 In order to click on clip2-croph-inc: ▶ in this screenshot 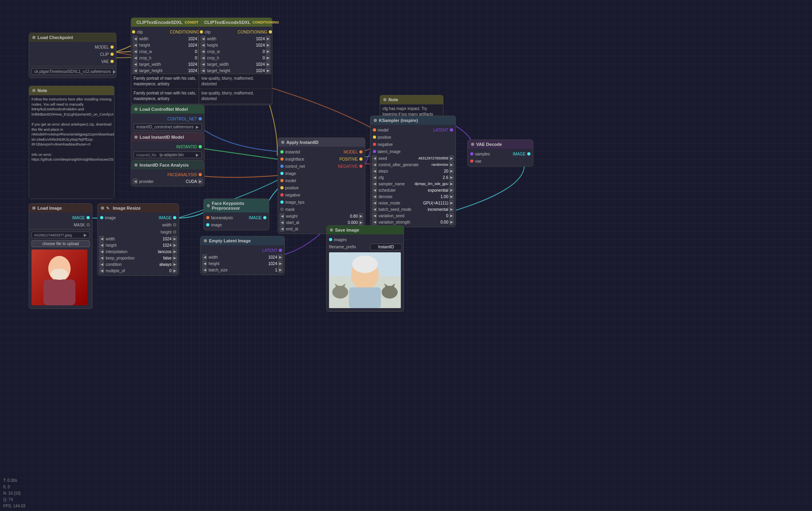, I will do `click(268, 58)`.